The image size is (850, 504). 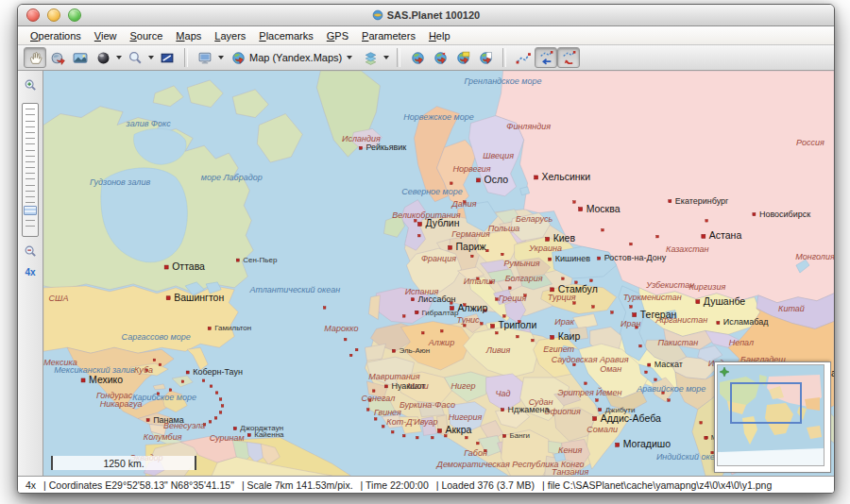 I want to click on toolbar-group-navigation, so click(x=101, y=58).